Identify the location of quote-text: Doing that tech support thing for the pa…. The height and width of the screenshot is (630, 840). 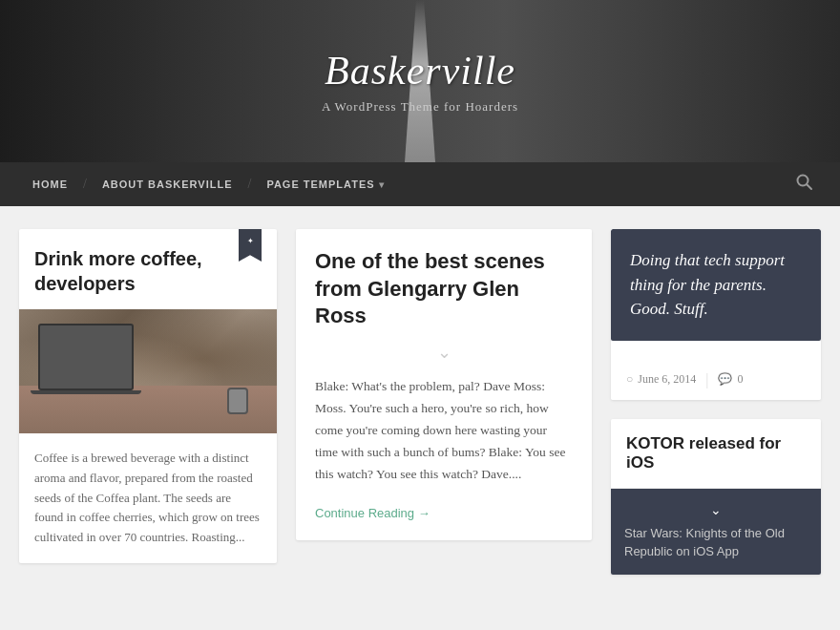
(716, 284).